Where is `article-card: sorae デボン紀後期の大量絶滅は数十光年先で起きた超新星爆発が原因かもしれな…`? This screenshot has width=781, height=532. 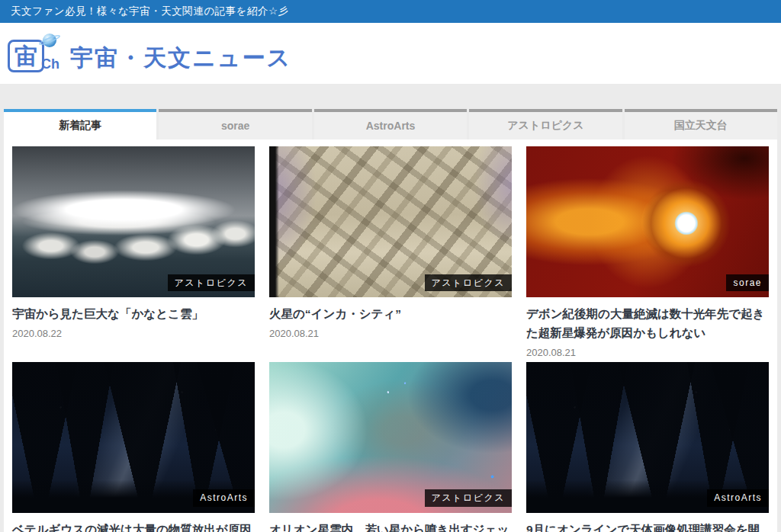 article-card: sorae デボン紀後期の大量絶滅は数十光年先で起きた超新星爆発が原因かもしれな… is located at coordinates (648, 252).